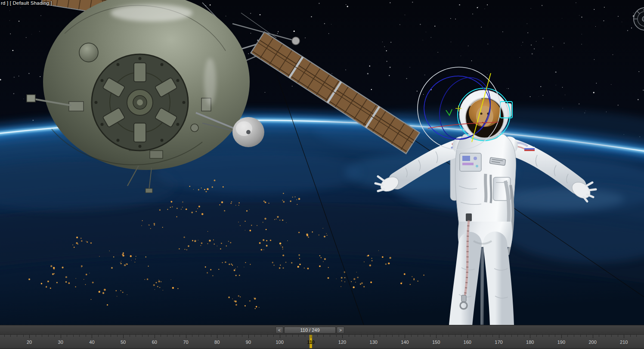 The width and height of the screenshot is (644, 349). I want to click on ruler-frame-label: 130, so click(374, 342).